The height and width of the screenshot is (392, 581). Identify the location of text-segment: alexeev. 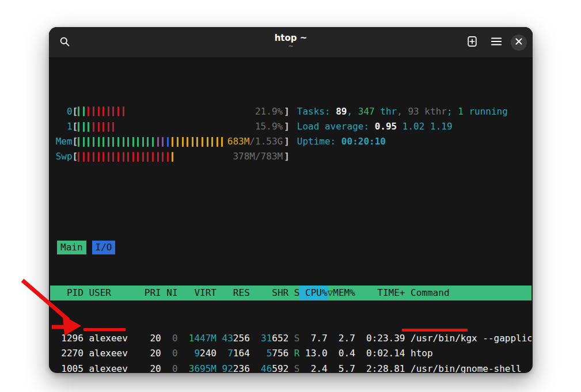
(108, 368).